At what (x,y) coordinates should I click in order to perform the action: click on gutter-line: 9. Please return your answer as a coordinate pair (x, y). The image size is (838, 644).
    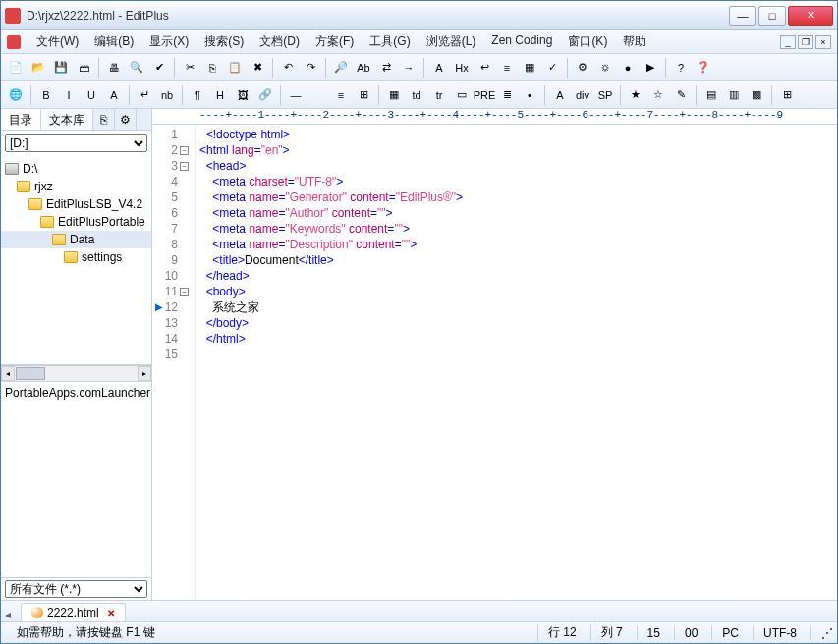
    Looking at the image, I should click on (171, 260).